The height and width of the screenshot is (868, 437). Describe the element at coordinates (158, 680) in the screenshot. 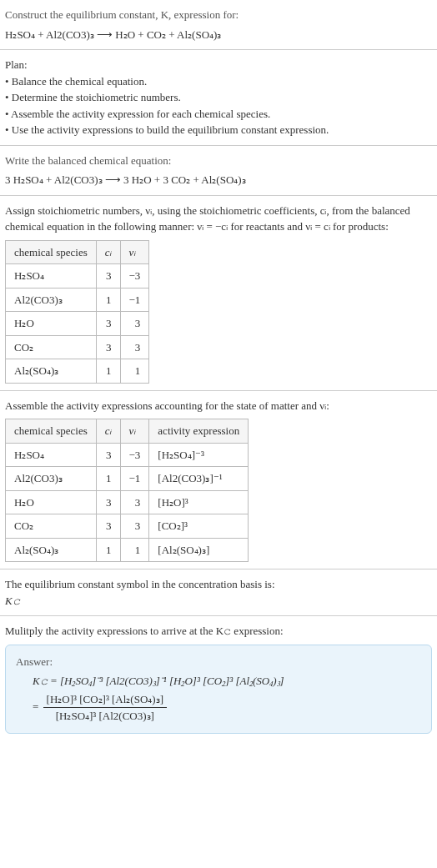

I see `kc-line1: K𝚌 = [H₂SO₄]⁻³ [Al2(CO3)₃]⁻¹ [H₂O]³ [CO₂…` at that location.